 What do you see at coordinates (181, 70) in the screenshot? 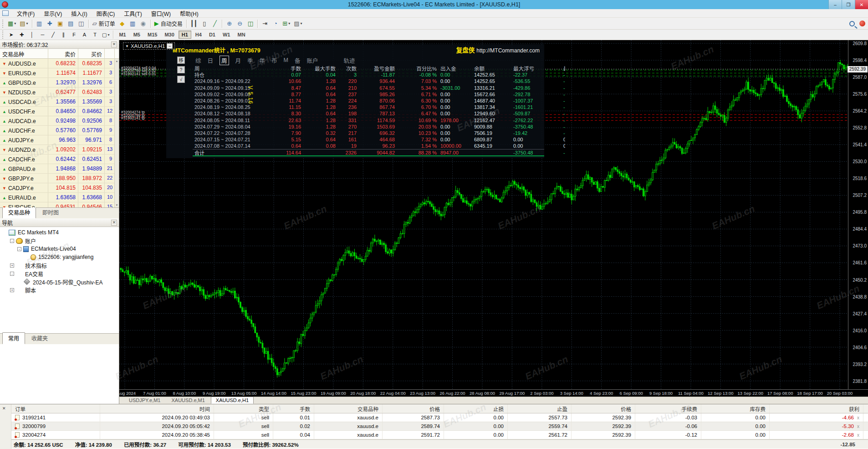
I see `help-button: ?` at bounding box center [181, 70].